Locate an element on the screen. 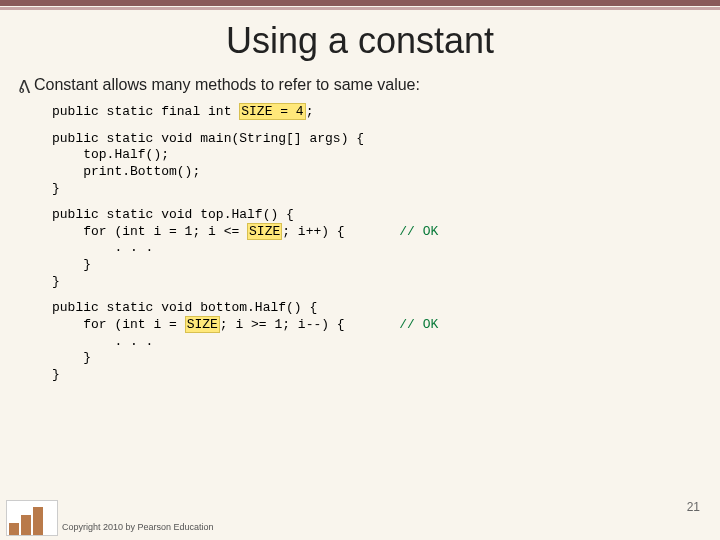 This screenshot has width=720, height=540. bullet-icon: ᕕ is located at coordinates (24, 87).